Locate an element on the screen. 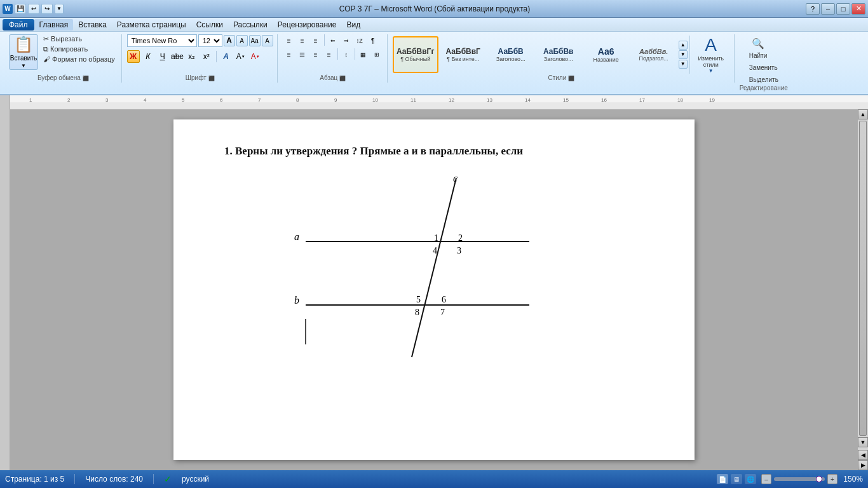 The height and width of the screenshot is (488, 868). spell-check-icon: ✓ is located at coordinates (168, 479).